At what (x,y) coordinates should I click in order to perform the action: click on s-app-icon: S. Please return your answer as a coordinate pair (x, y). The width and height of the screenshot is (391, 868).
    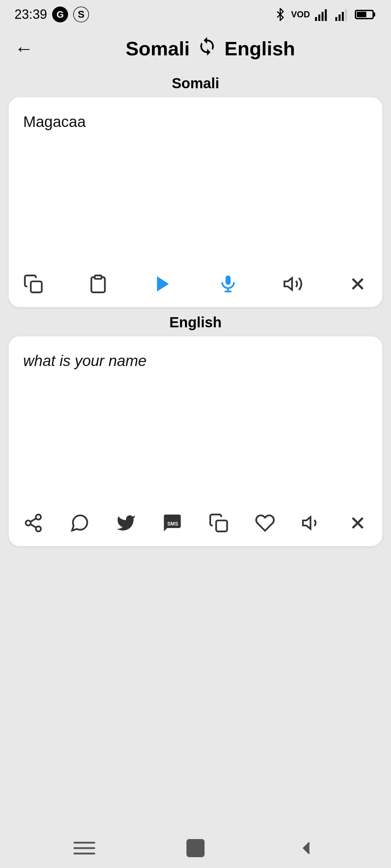
    Looking at the image, I should click on (81, 14).